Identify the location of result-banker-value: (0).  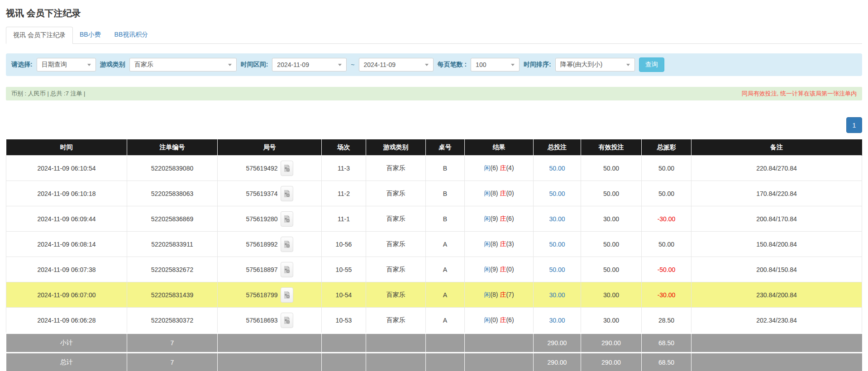
(510, 193).